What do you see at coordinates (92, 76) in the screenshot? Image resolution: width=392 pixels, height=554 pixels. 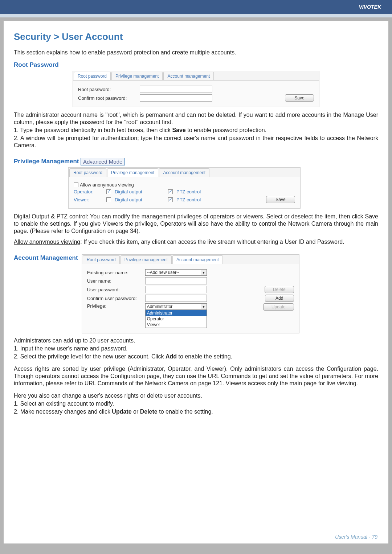 I see `tab-root-password: Root password` at bounding box center [92, 76].